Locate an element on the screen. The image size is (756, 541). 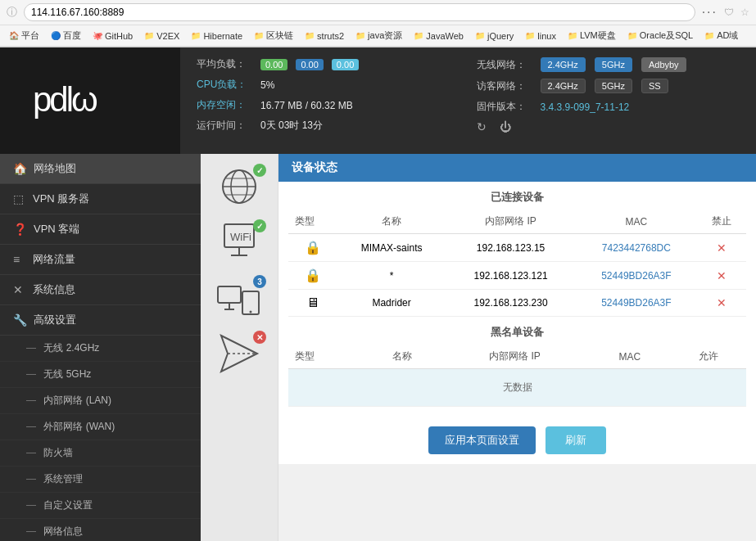
sub-label: 内部网络 (LAN) is located at coordinates (77, 400).